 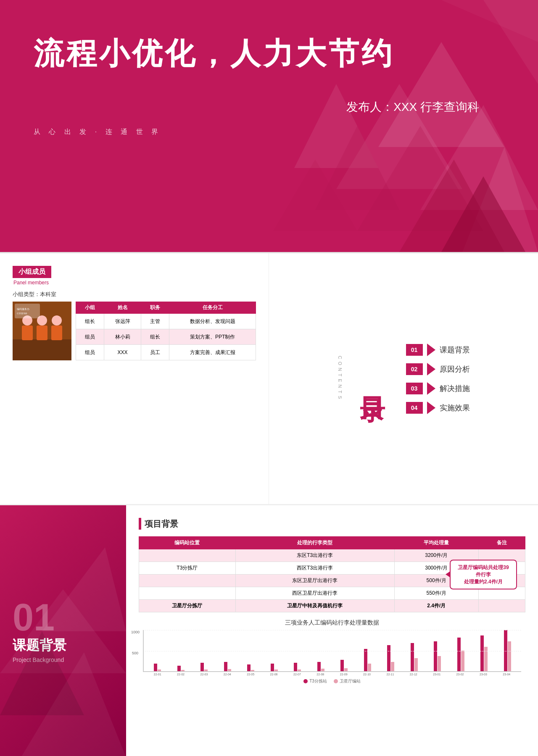 What do you see at coordinates (332, 657) in the screenshot?
I see `bar-chart-container: 1000 500 22-0122-0222-0322-0422-0522-062…` at bounding box center [332, 657].